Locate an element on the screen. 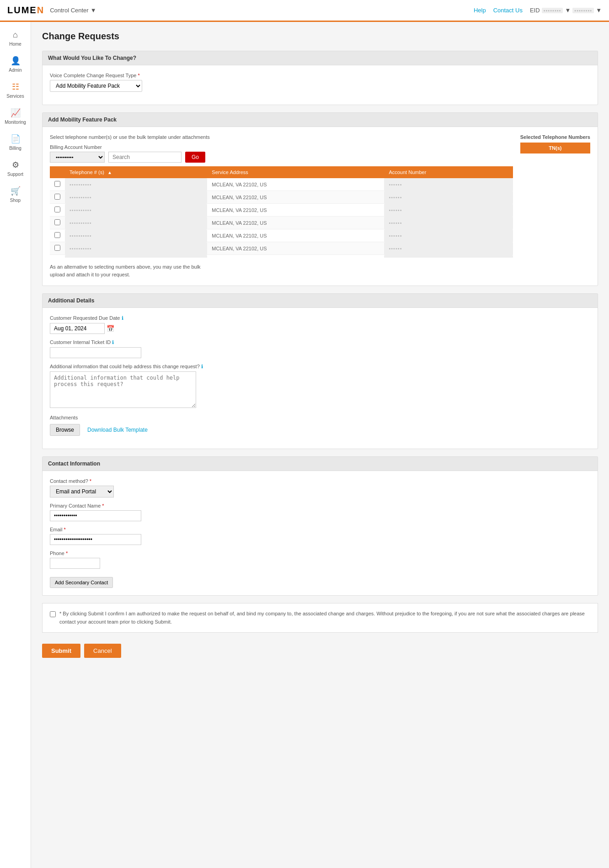 This screenshot has width=609, height=868. ticket-id-input is located at coordinates (96, 353).